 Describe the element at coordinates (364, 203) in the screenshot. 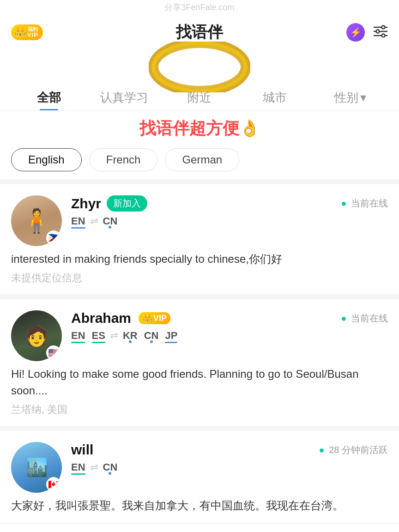

I see `online-status-zhyr: ● 当前在线` at that location.